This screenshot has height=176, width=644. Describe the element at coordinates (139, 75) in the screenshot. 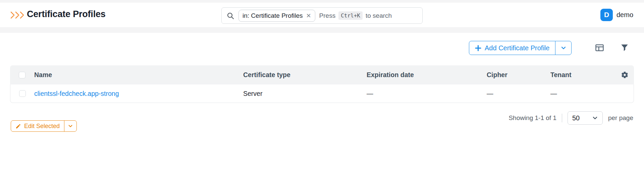

I see `column-header-name: Name` at that location.